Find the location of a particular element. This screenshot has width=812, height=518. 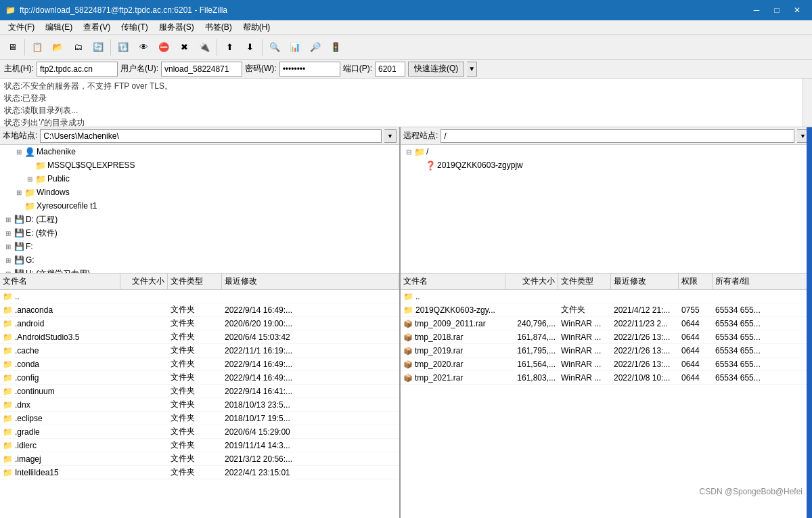

menu-item: 传输(T) is located at coordinates (134, 27).